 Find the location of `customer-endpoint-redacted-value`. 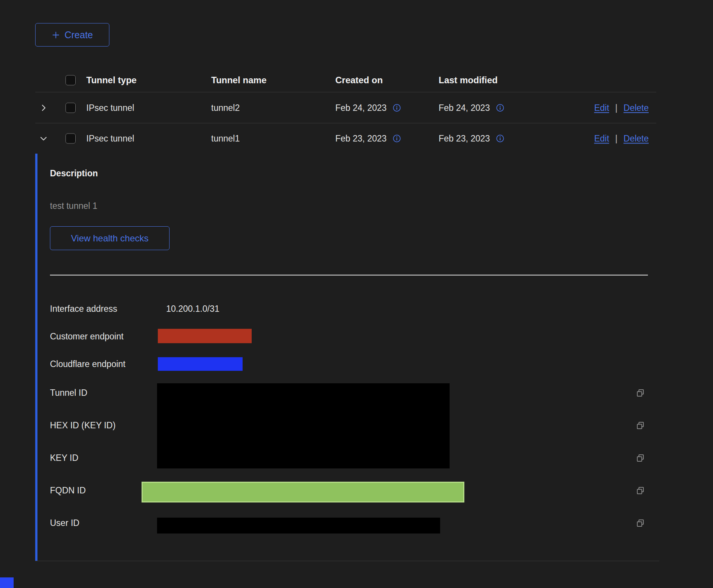

customer-endpoint-redacted-value is located at coordinates (205, 336).